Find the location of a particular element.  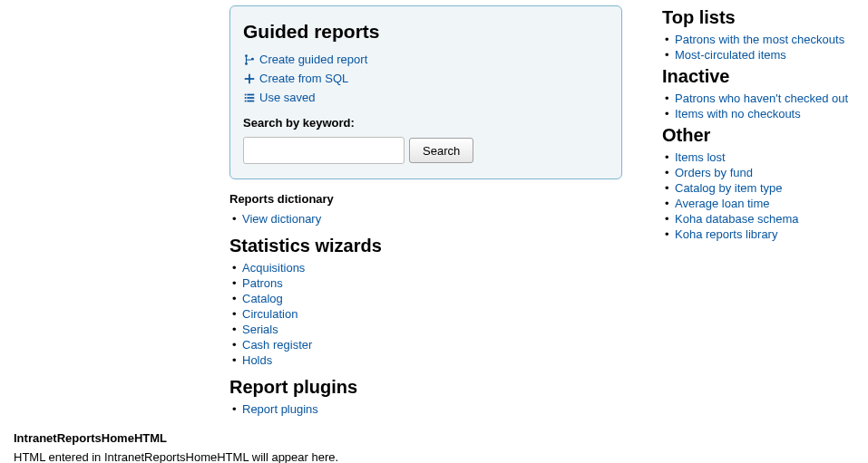

use-saved-link: Use saved is located at coordinates (426, 98).